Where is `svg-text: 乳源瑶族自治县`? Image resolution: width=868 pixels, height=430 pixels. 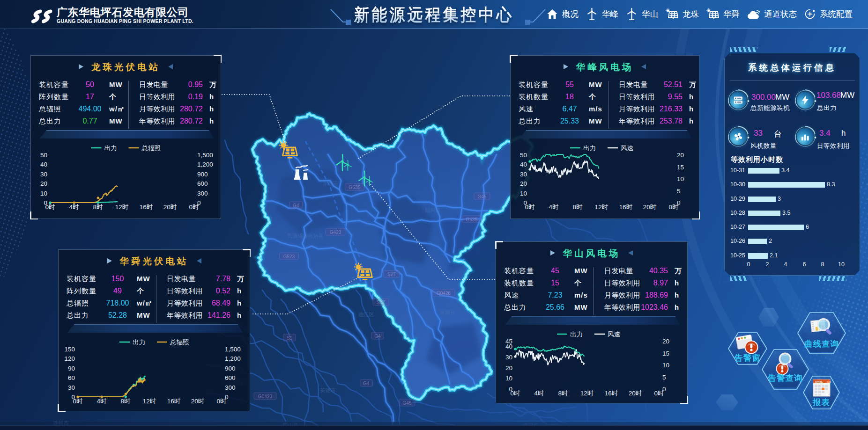 svg-text: 乳源瑶族自治县 is located at coordinates (305, 236).